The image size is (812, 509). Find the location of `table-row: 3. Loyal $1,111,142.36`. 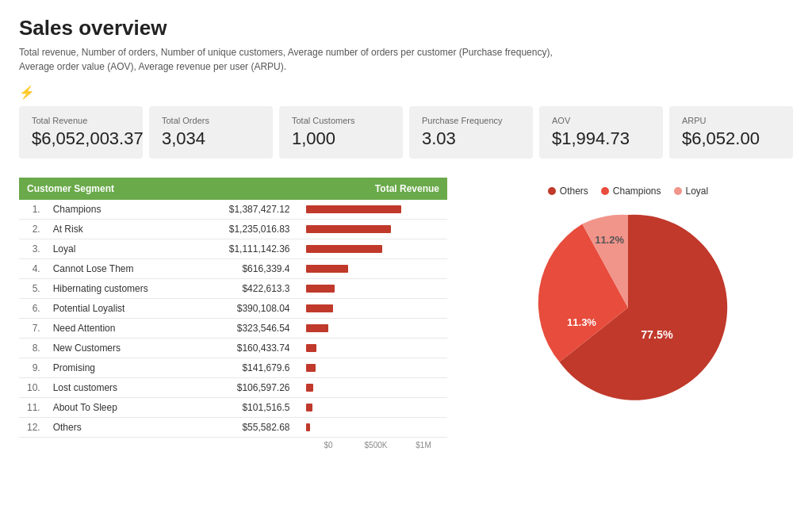

table-row: 3. Loyal $1,111,142.36 is located at coordinates (233, 249).